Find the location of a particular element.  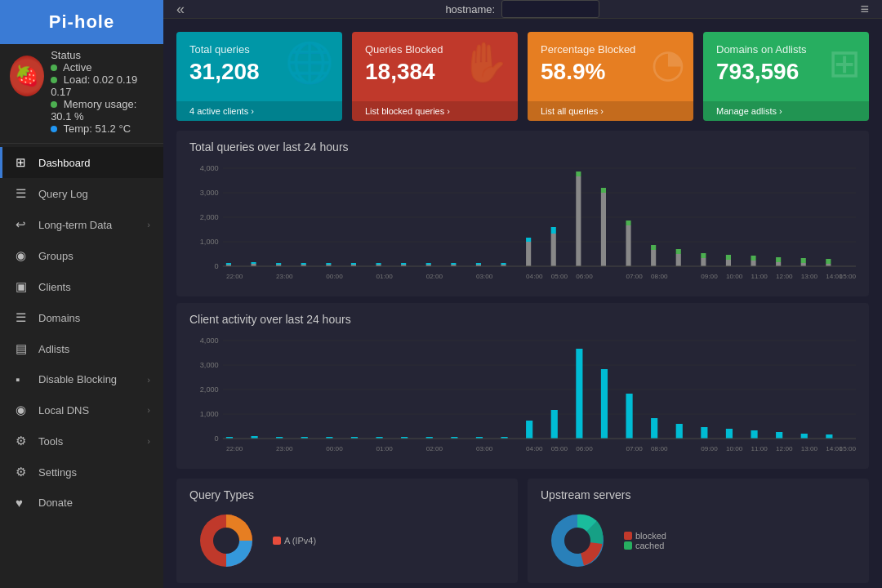

svg-text: 23:00 is located at coordinates (284, 449).